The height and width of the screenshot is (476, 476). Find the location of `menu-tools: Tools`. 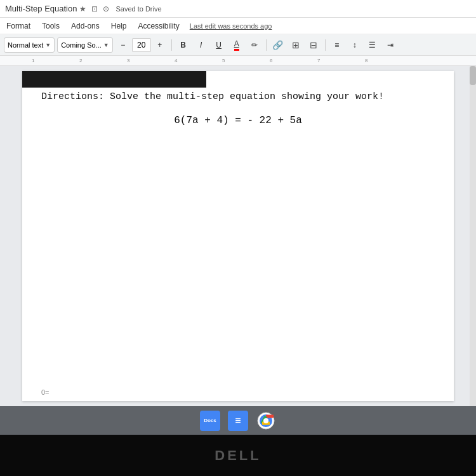

menu-tools: Tools is located at coordinates (51, 26).